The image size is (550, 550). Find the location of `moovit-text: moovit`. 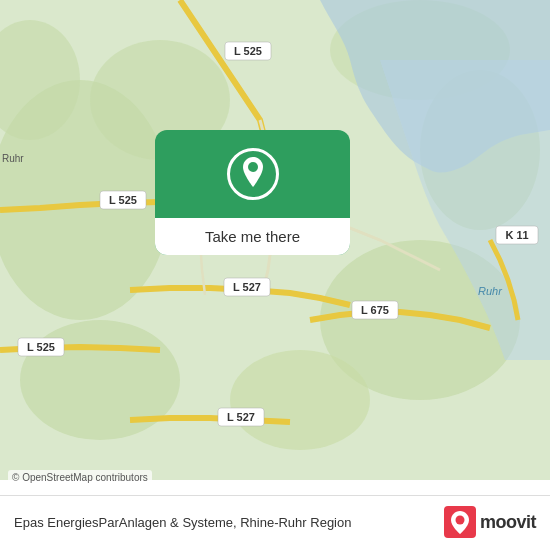

moovit-text: moovit is located at coordinates (508, 522).